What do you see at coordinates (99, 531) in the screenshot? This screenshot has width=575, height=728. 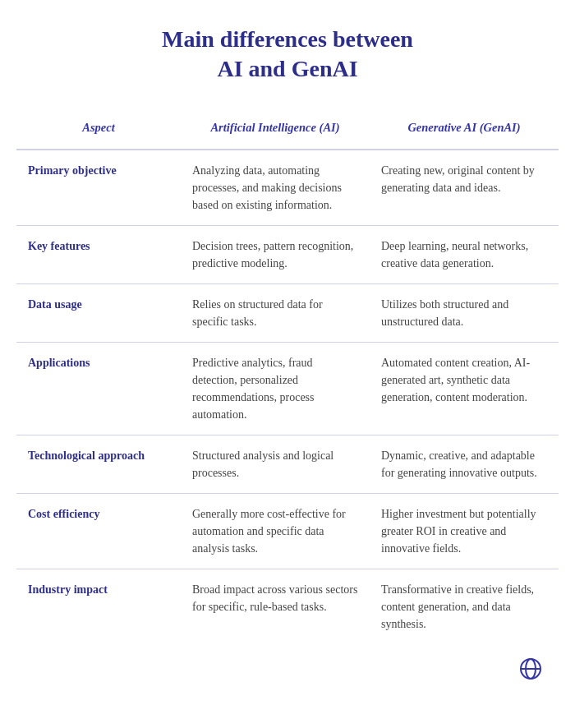 I see `cell-aspect: Cost efficiency` at bounding box center [99, 531].